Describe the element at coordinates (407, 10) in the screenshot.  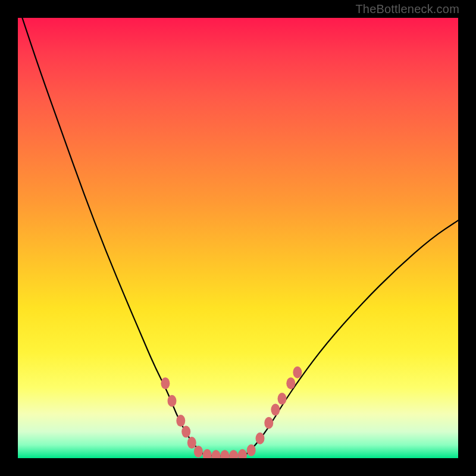
I see `watermark-text: TheBottleneck.com` at that location.